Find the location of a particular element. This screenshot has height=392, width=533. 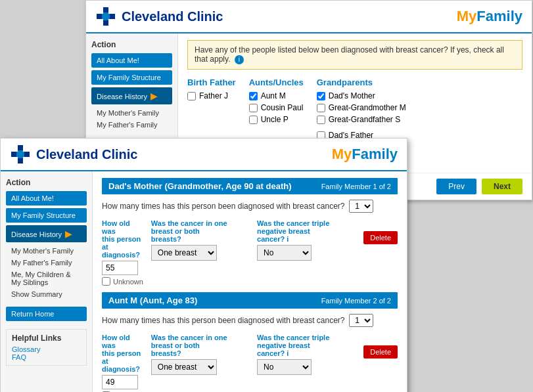

member1-triple-col: Was the cancer triple negative breastcan… is located at coordinates (306, 240).